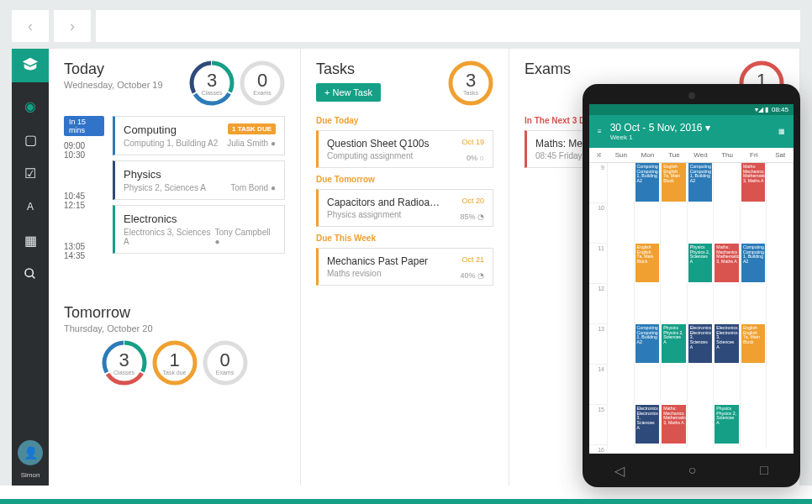 The height and width of the screenshot is (504, 812). Describe the element at coordinates (648, 155) in the screenshot. I see `tablet-day-header: Mon` at that location.